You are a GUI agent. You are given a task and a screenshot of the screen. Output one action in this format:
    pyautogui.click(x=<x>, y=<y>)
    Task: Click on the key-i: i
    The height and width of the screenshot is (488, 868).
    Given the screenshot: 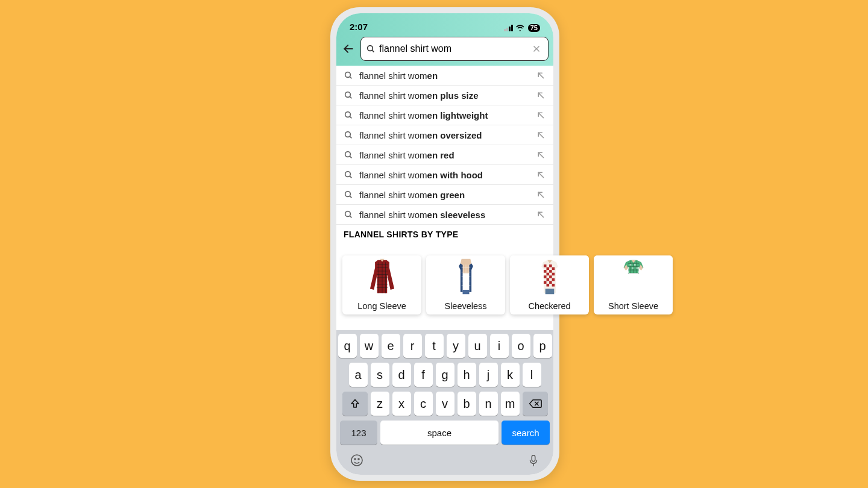 What is the action you would take?
    pyautogui.click(x=499, y=346)
    